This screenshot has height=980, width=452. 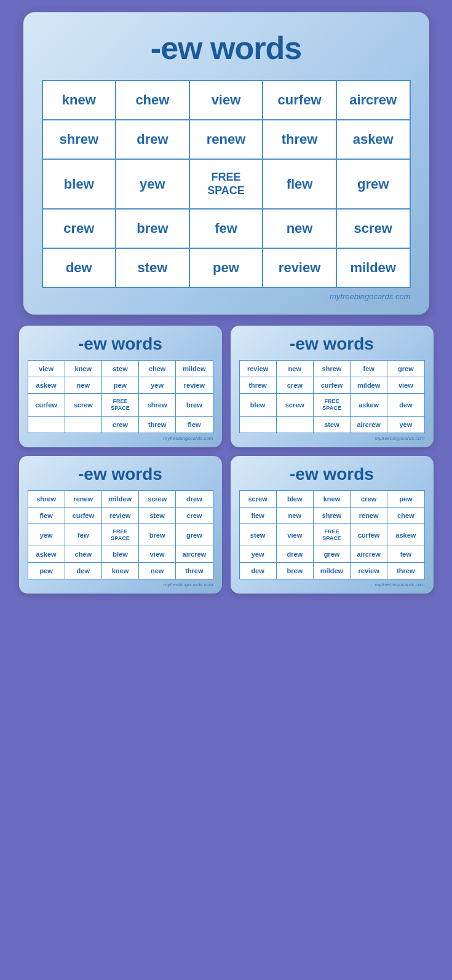 I want to click on main-cell-3-3: new, so click(x=299, y=229).